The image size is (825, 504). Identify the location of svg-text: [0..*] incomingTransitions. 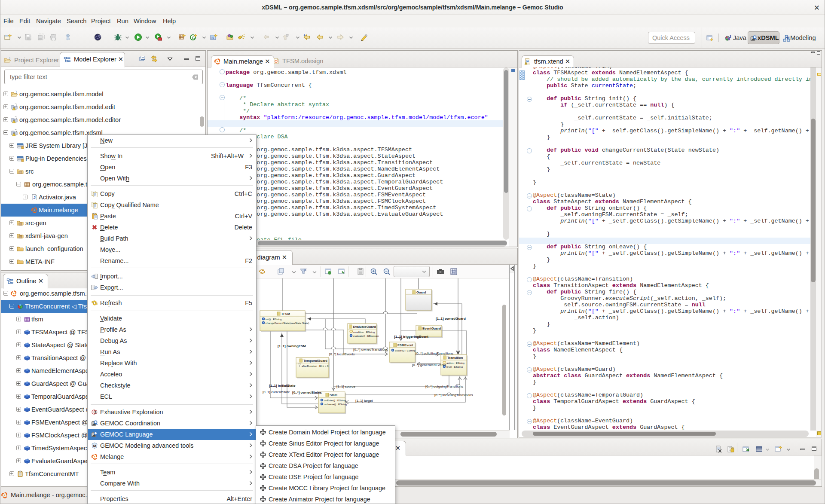
(454, 395).